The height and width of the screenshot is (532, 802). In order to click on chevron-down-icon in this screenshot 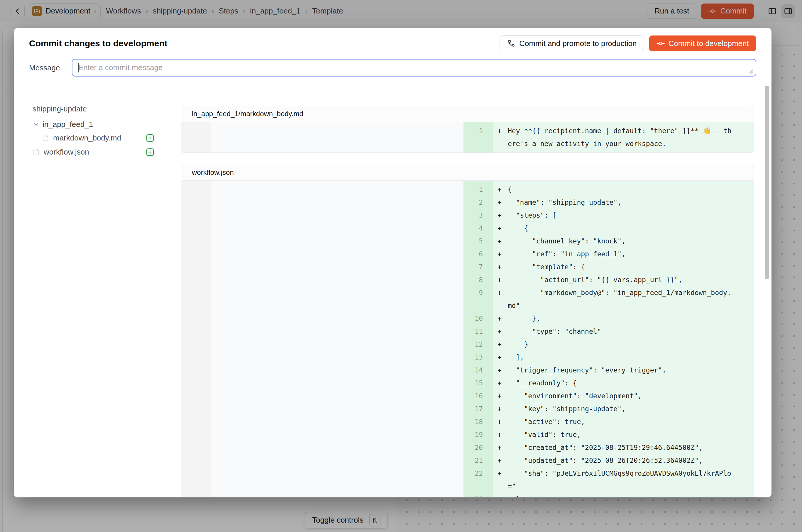, I will do `click(36, 124)`.